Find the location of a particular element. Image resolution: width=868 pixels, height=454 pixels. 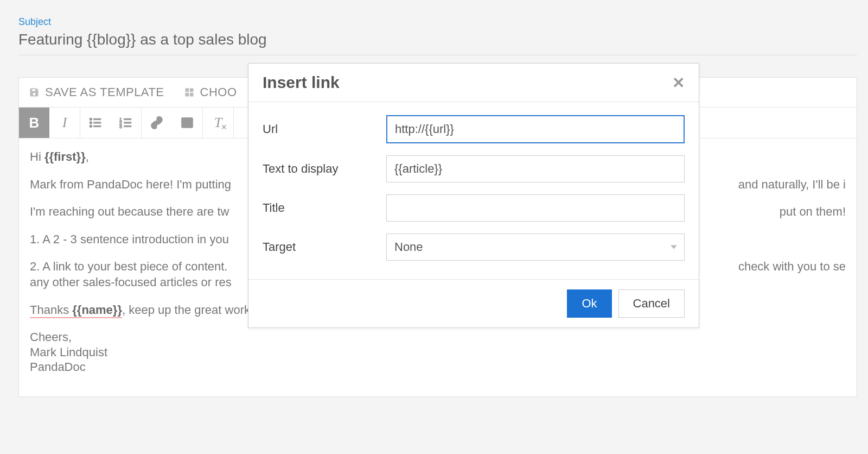

body-p5-token: {{name}} is located at coordinates (97, 311).